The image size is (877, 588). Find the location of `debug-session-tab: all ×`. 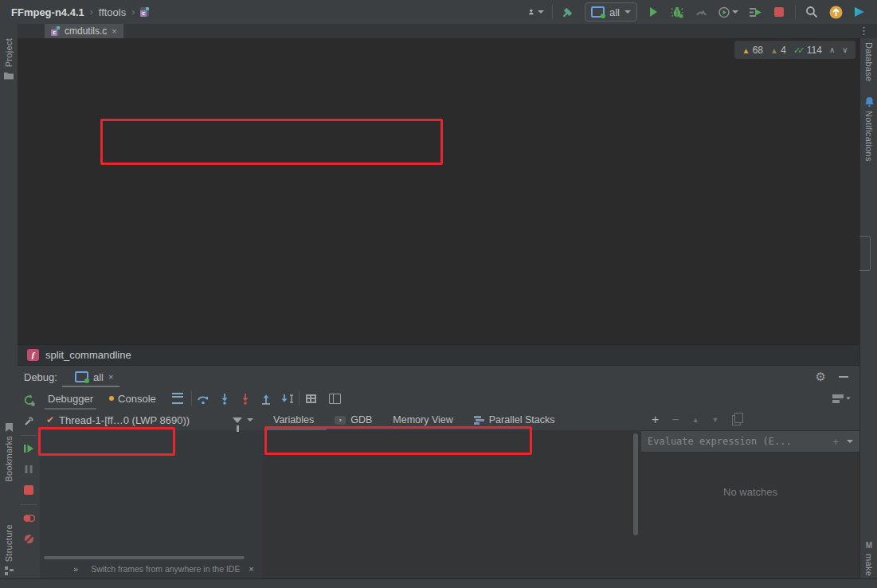

debug-session-tab: all × is located at coordinates (94, 377).